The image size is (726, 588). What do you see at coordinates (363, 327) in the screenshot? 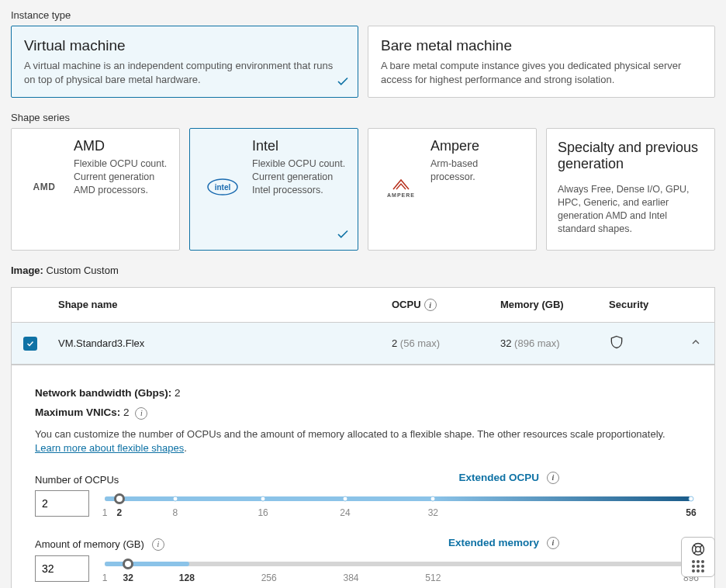
I see `shape-table: Shape name OCPUi Memory (GB) Security VM…` at bounding box center [363, 327].